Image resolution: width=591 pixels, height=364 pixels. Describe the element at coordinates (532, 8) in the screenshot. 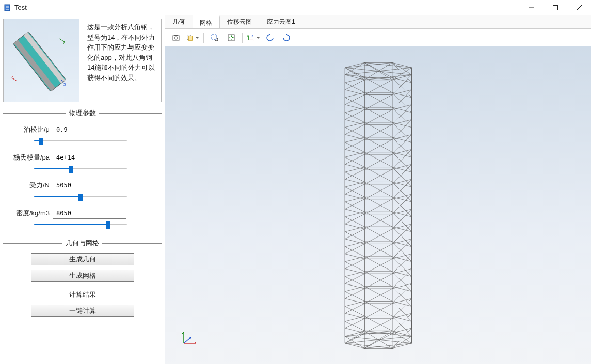

I see `minimize-button` at that location.